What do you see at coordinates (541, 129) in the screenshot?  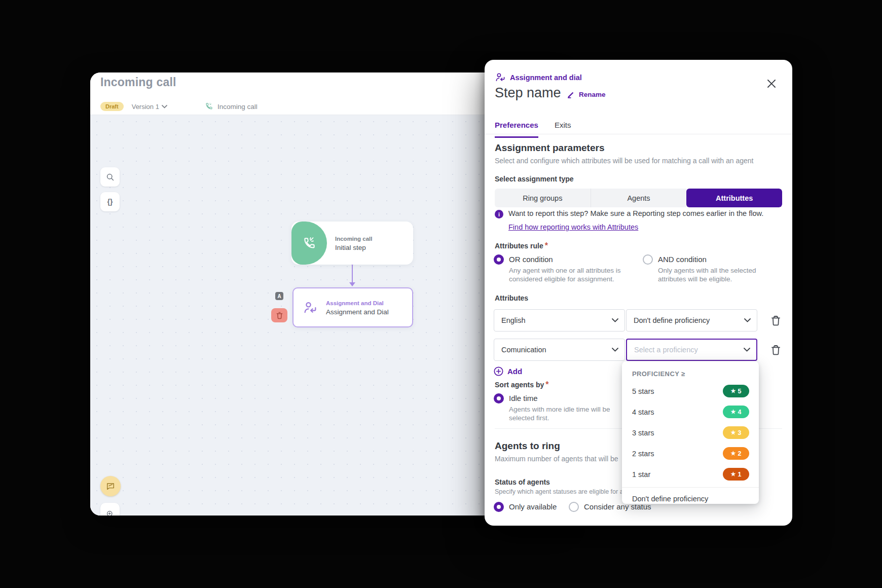 I see `panel-tabs: Preferences Exits` at bounding box center [541, 129].